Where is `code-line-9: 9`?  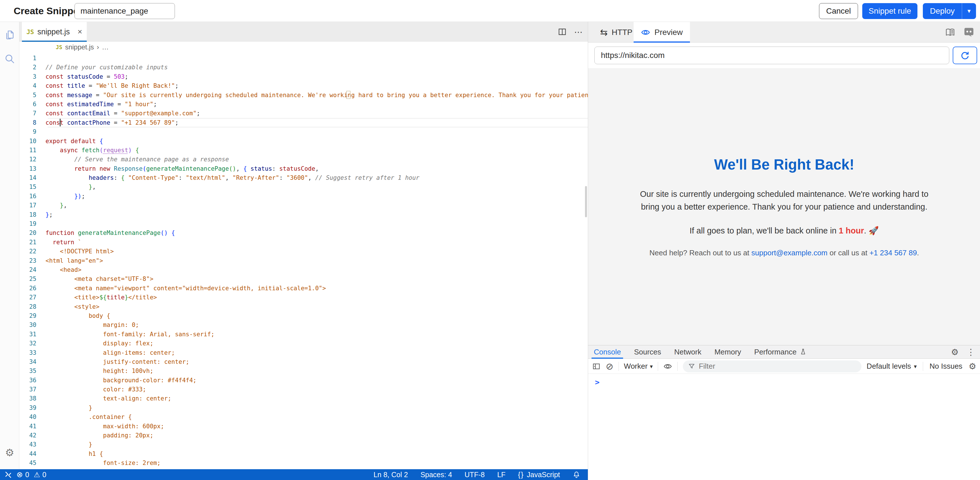 code-line-9: 9 is located at coordinates (304, 132).